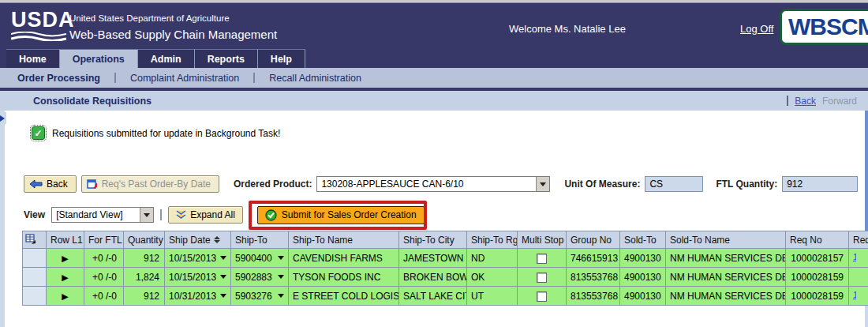  What do you see at coordinates (593, 240) in the screenshot?
I see `col-group-no: Group No` at bounding box center [593, 240].